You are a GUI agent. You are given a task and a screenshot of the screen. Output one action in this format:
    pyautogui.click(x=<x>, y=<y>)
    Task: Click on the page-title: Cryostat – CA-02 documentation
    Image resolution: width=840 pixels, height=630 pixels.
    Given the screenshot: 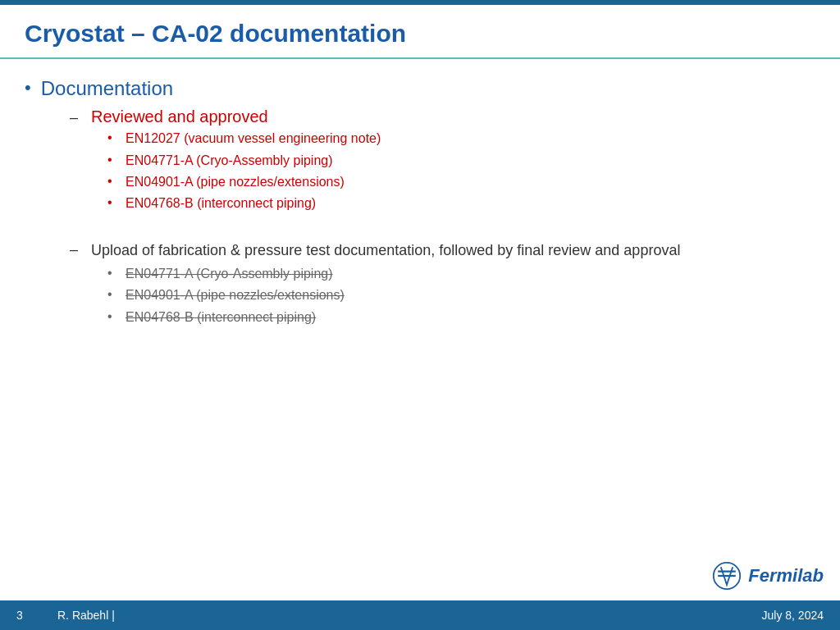 What is the action you would take?
    pyautogui.click(x=420, y=34)
    